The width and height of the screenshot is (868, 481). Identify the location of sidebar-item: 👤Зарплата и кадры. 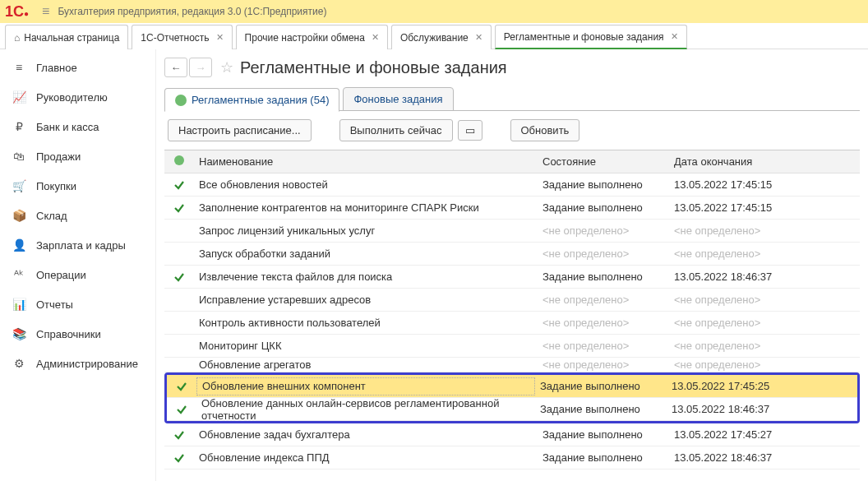
(77, 245).